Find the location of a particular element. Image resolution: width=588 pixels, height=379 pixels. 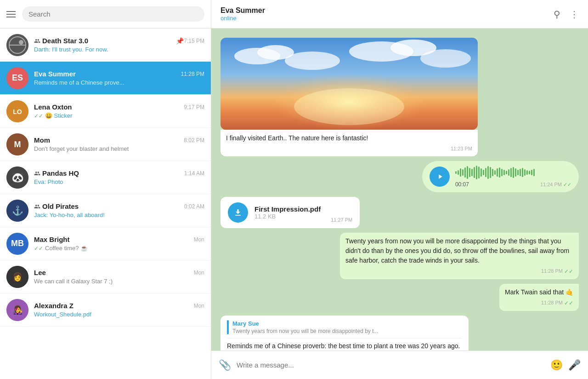

msg-time: 11:28 PM ✓✓ is located at coordinates (539, 303).